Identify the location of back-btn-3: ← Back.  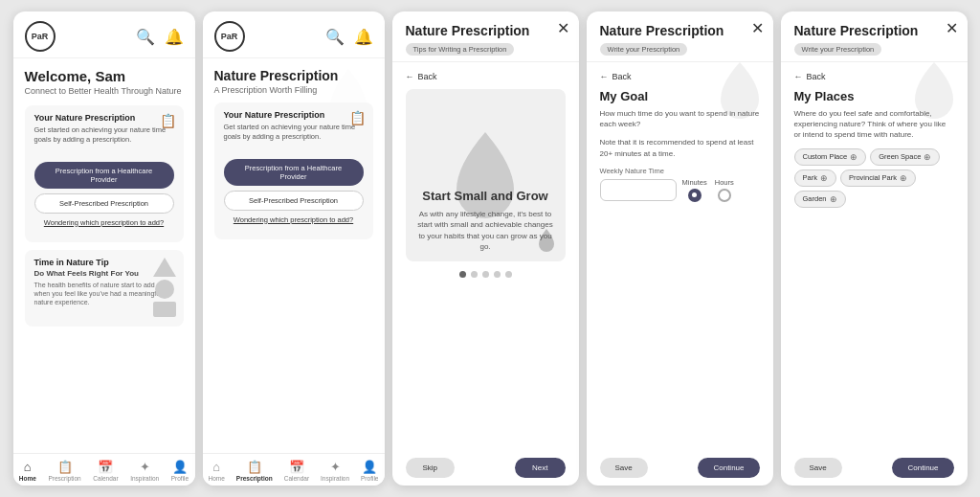
(486, 77).